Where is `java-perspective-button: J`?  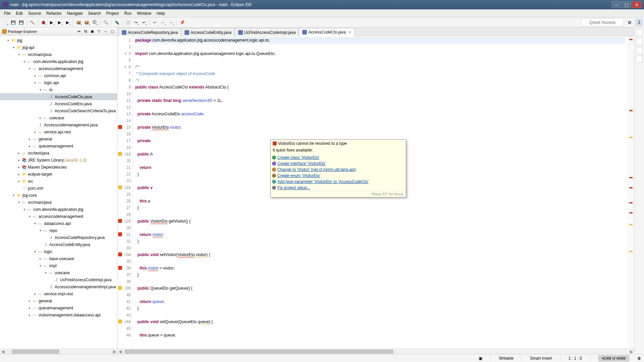 java-perspective-button: J is located at coordinates (639, 22).